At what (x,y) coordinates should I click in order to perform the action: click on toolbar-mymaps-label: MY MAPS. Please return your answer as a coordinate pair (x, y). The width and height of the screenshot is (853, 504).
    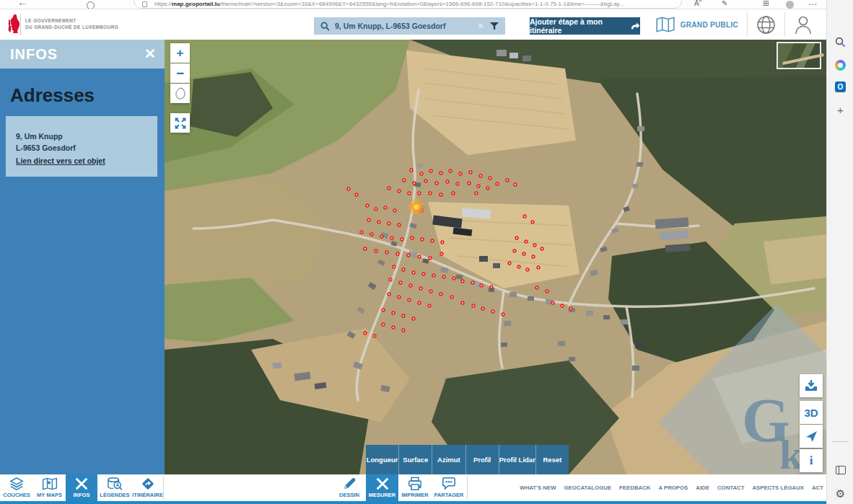
    Looking at the image, I should click on (49, 495).